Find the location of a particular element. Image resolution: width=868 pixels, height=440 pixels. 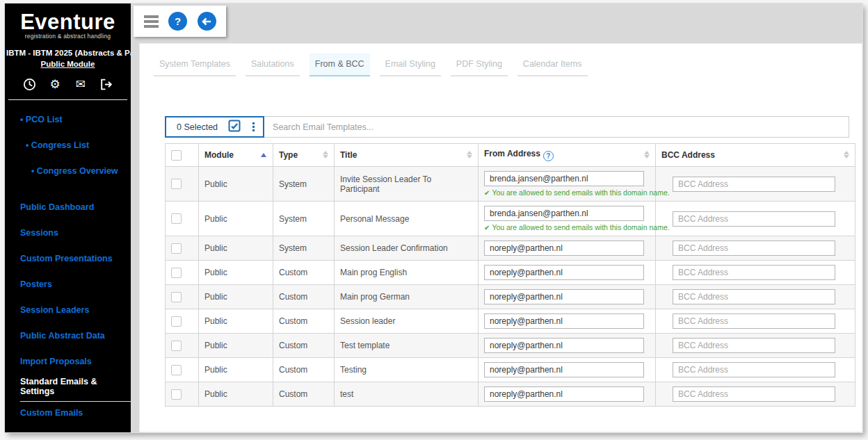

select-all-checkbox is located at coordinates (177, 156).